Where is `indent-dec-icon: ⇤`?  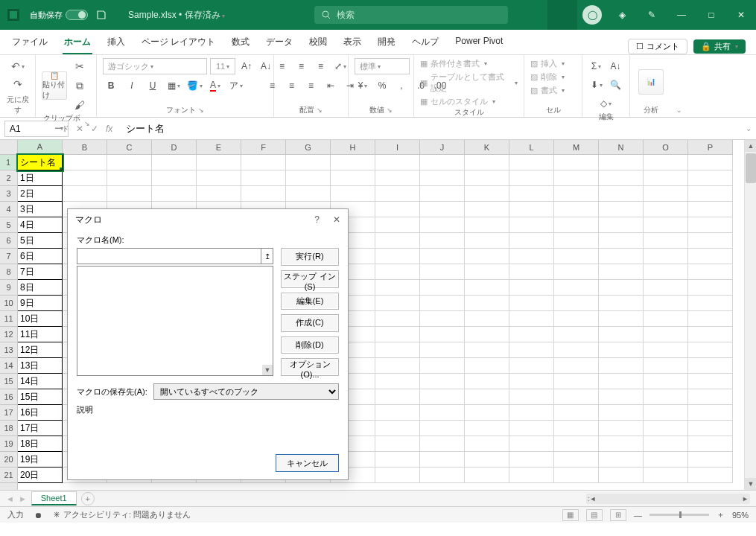 indent-dec-icon: ⇤ is located at coordinates (331, 86).